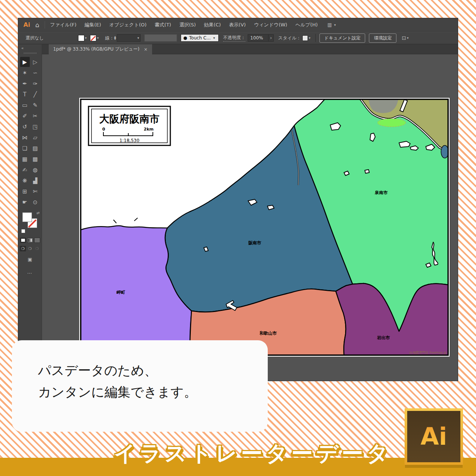 The height and width of the screenshot is (476, 476). What do you see at coordinates (25, 126) in the screenshot?
I see `rotate-tool: ↺` at bounding box center [25, 126].